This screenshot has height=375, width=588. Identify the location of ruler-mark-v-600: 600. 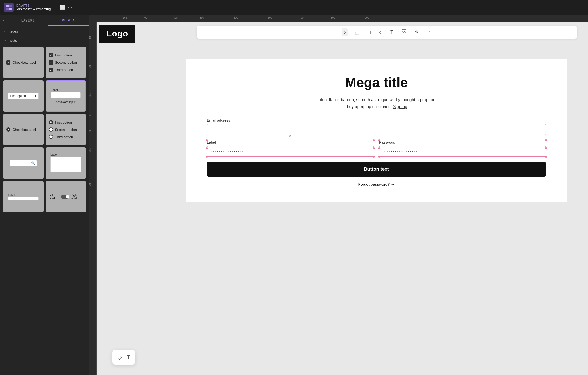
(90, 150).